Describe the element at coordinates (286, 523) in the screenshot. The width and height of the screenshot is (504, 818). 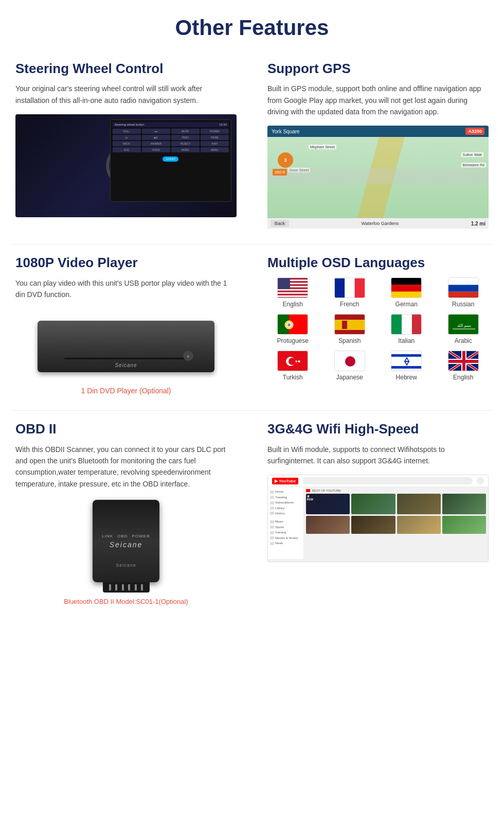
I see `yt-sidebar: Home Trending Subscriptions Library Hist…` at that location.